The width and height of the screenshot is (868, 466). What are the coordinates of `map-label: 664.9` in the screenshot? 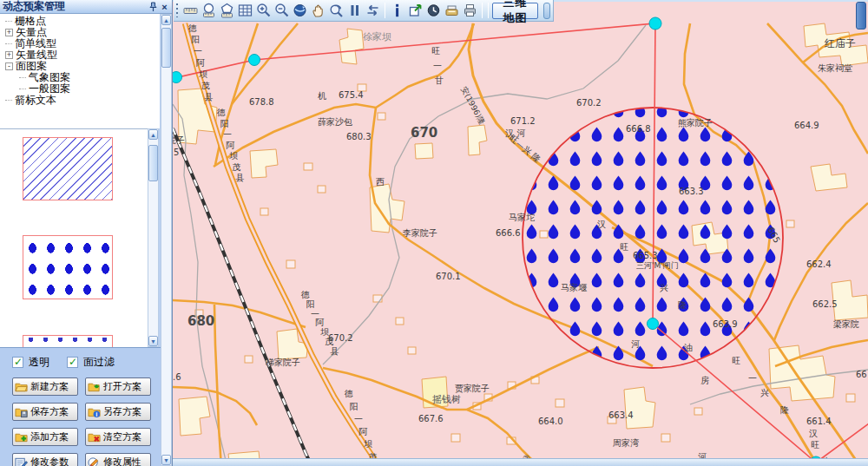 It's located at (807, 125).